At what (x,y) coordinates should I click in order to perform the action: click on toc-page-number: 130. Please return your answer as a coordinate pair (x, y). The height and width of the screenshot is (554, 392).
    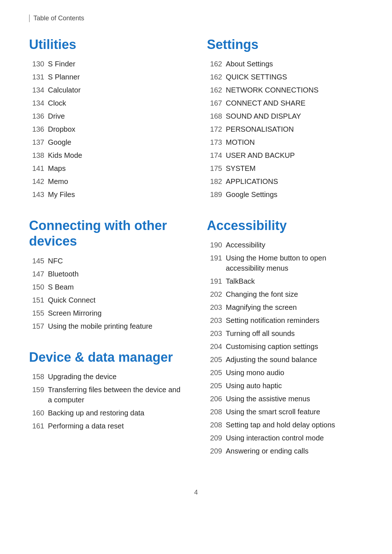
    Looking at the image, I should click on (38, 64).